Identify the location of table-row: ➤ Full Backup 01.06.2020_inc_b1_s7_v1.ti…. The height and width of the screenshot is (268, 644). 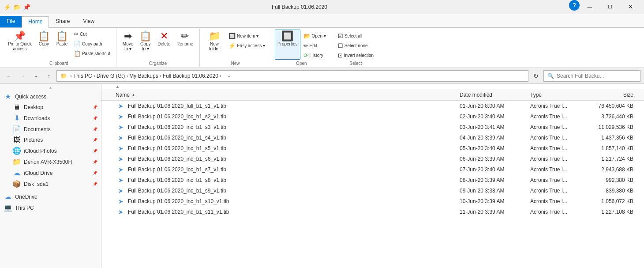
(373, 170).